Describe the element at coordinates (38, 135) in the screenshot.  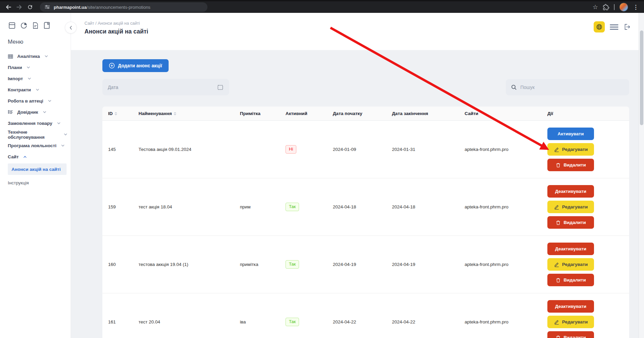
I see `sidebar-item-maintenance: Технічне обслуговування` at that location.